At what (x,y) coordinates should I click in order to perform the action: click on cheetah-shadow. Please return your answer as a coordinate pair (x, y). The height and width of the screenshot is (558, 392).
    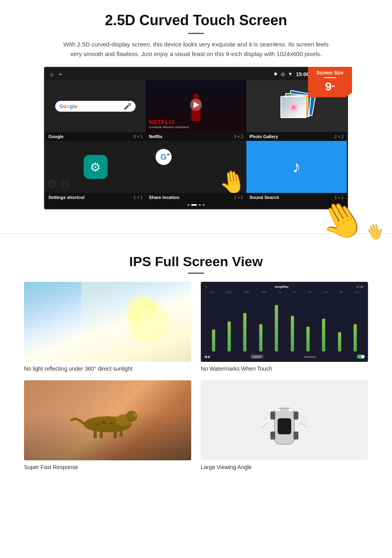
    Looking at the image, I should click on (108, 436).